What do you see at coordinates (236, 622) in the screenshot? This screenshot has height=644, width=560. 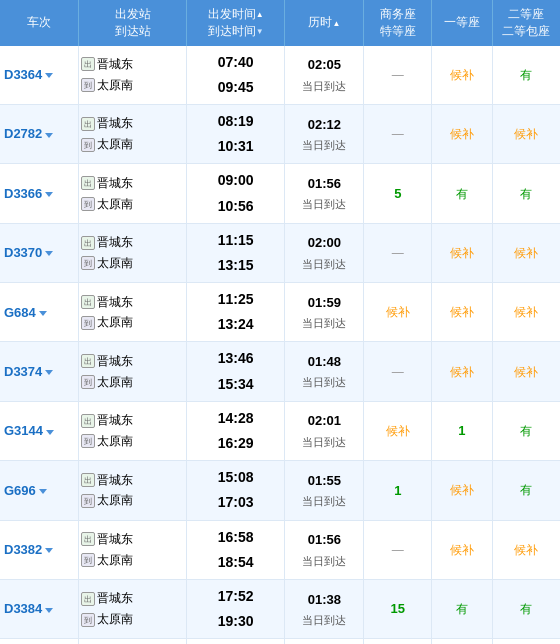 I see `arrive-time: 19:30` at bounding box center [236, 622].